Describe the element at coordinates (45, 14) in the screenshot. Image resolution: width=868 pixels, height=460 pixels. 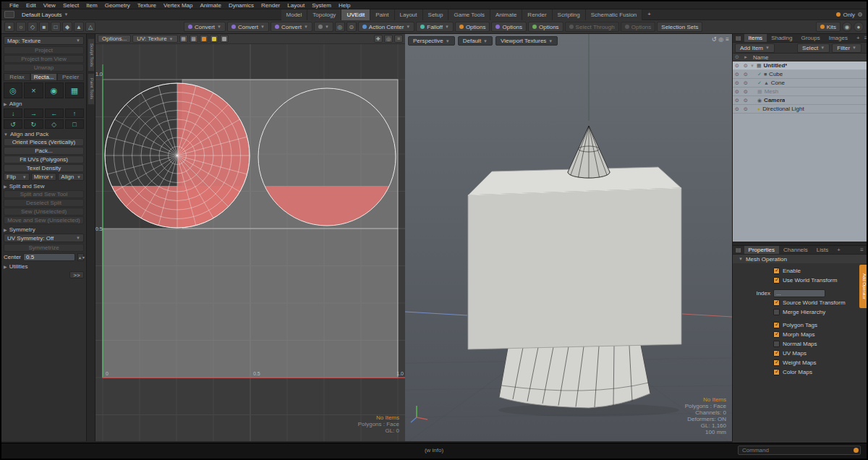
I see `default-layouts-dropdown: Default Layouts▼` at that location.